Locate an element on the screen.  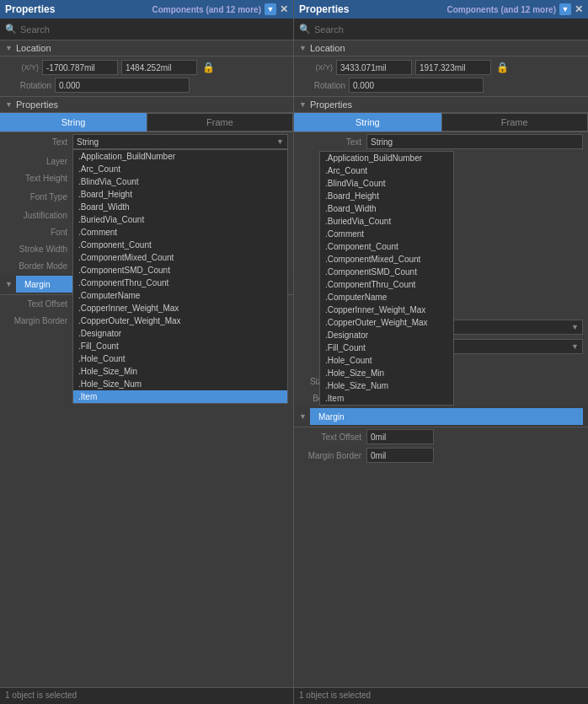
right-lock-icon: 🔒 is located at coordinates (502, 67).